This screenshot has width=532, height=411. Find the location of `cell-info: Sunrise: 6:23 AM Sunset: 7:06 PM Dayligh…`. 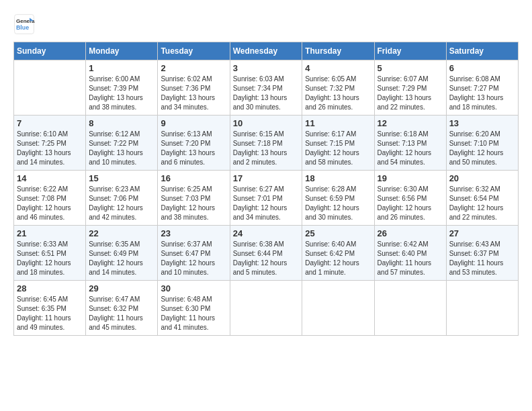

cell-info: Sunrise: 6:23 AM Sunset: 7:06 PM Dayligh… is located at coordinates (122, 203).